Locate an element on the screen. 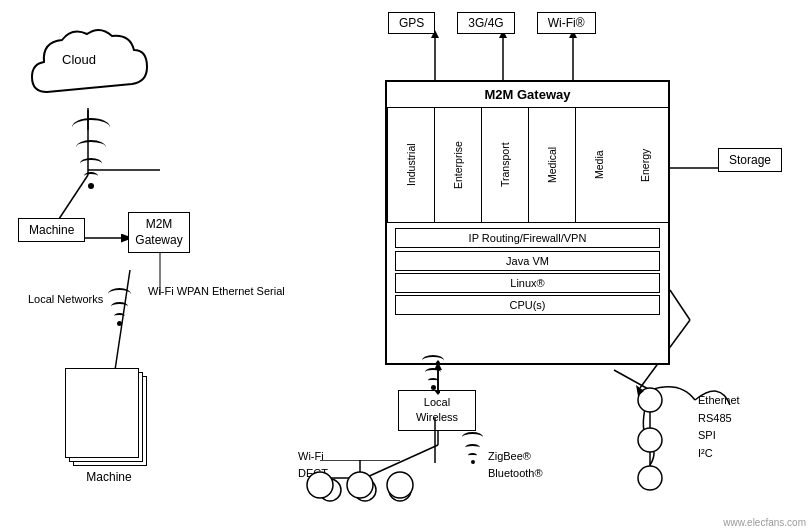 This screenshot has height=530, width=811. gps-box: GPS is located at coordinates (412, 23).